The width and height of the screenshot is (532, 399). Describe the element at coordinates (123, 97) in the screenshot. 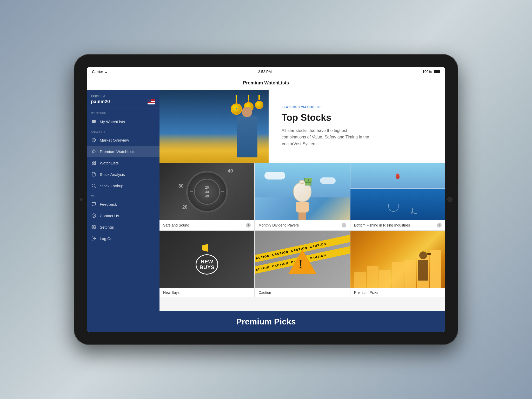

I see `premium-label: PREMIUM` at that location.